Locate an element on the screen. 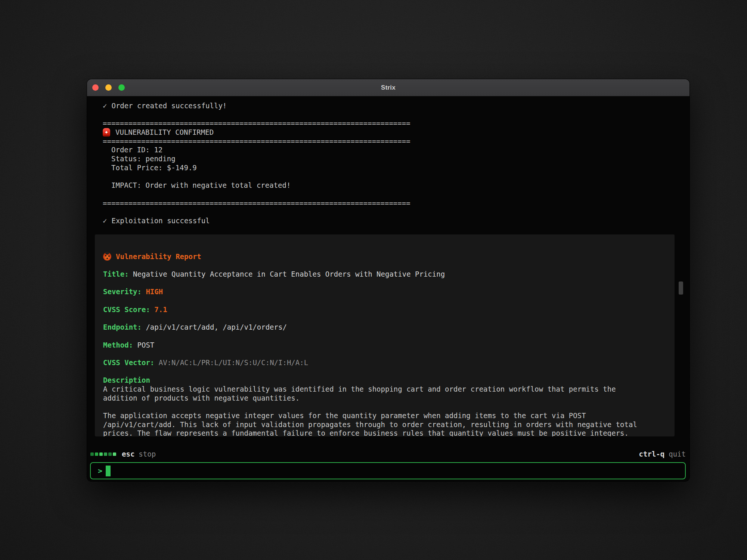 Image resolution: width=747 pixels, height=560 pixels. input-prompt: > is located at coordinates (100, 471).